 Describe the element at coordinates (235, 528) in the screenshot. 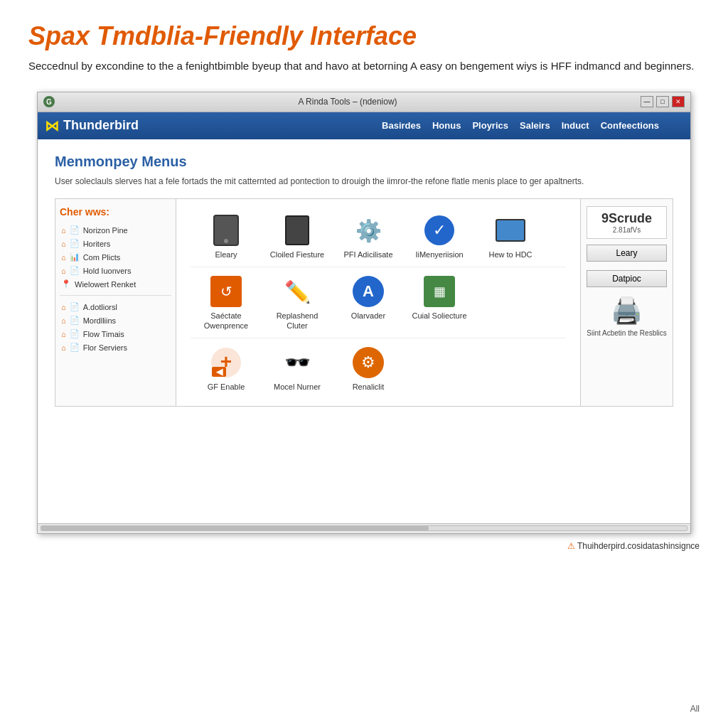

I see `hscroll-thumb` at that location.